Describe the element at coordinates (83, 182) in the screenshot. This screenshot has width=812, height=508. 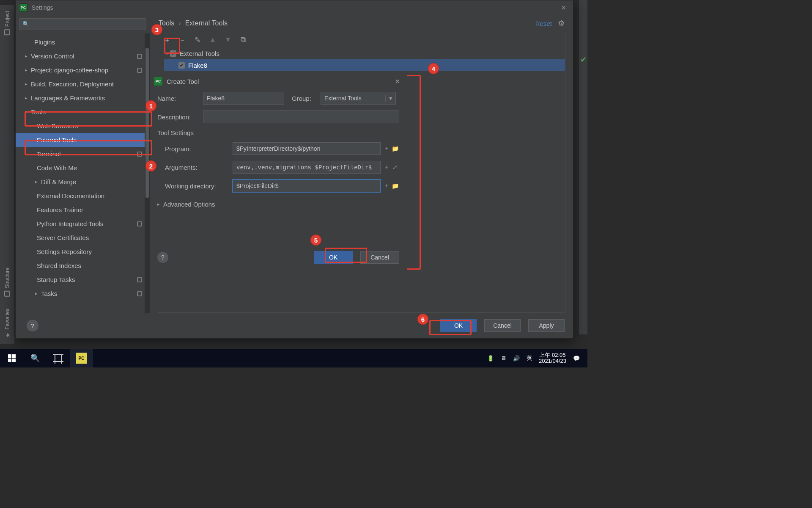
I see `tree-diff-merge: Diff & Merge` at that location.